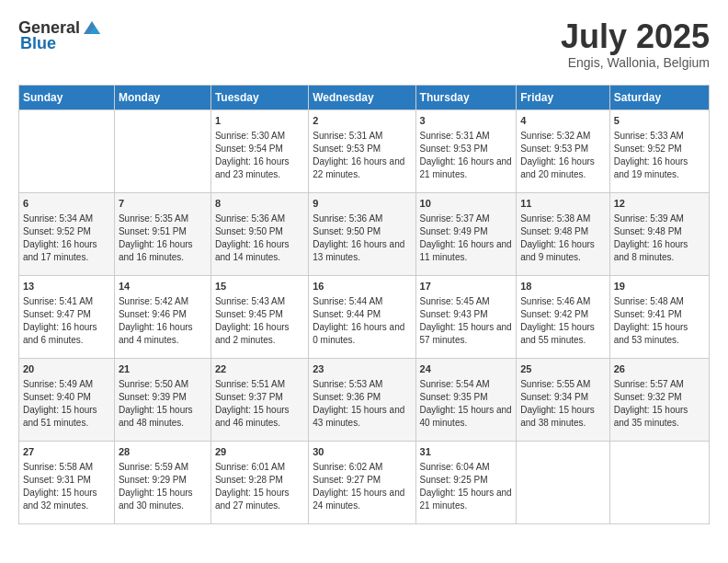  Describe the element at coordinates (362, 370) in the screenshot. I see `day-number: 23` at that location.